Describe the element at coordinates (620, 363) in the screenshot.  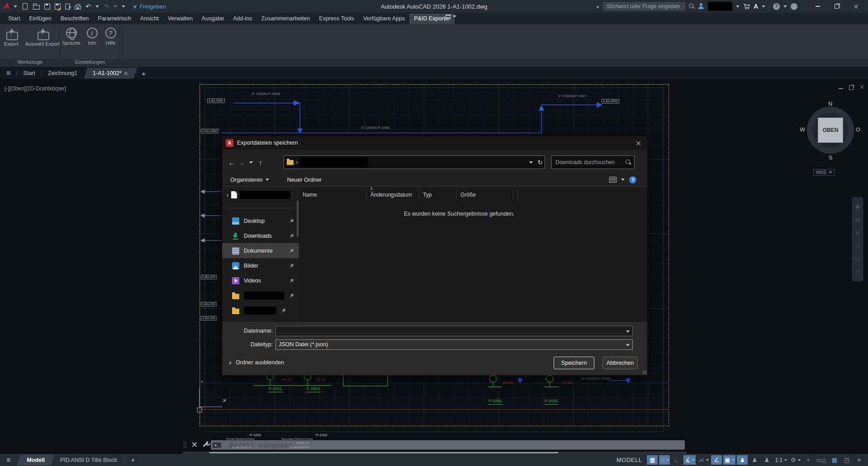
I see `cancel-button: Abbrechen` at that location.